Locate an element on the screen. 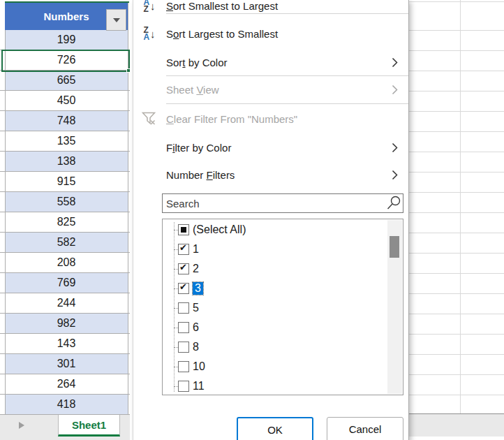  cell-value: 199 is located at coordinates (66, 40).